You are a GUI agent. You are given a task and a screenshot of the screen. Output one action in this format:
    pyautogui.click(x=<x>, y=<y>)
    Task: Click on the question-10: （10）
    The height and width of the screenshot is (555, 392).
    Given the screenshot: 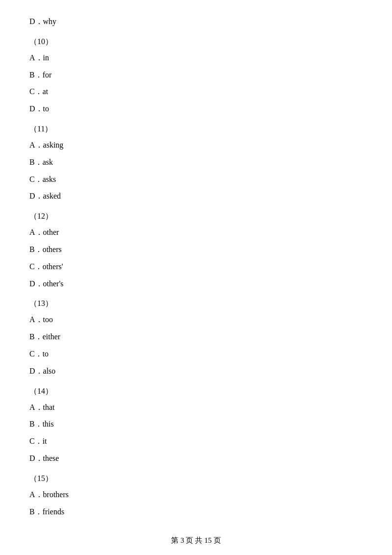 What is the action you would take?
    pyautogui.click(x=196, y=42)
    